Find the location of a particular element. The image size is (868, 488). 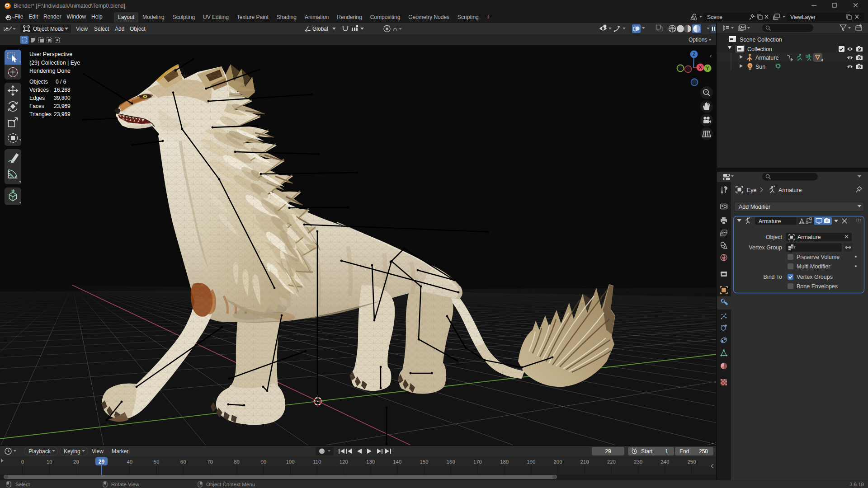

svg-text: 140 is located at coordinates (397, 462).